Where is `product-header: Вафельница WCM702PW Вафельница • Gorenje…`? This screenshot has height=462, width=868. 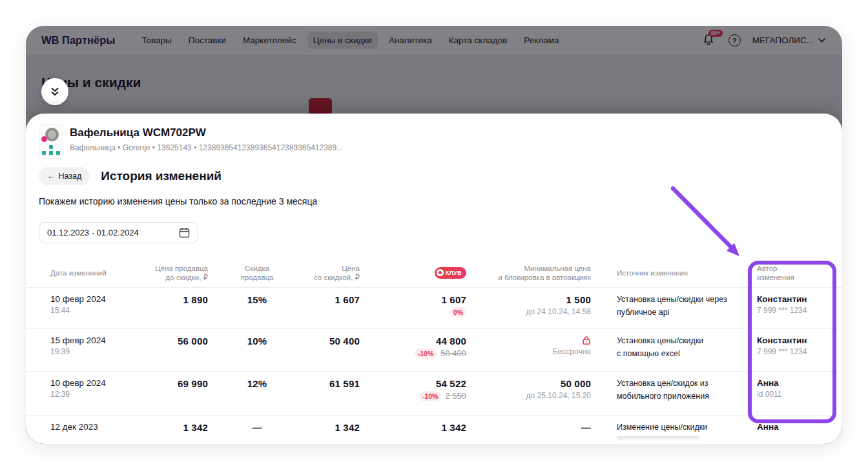 product-header: Вафельница WCM702PW Вафельница • Gorenje… is located at coordinates (191, 141).